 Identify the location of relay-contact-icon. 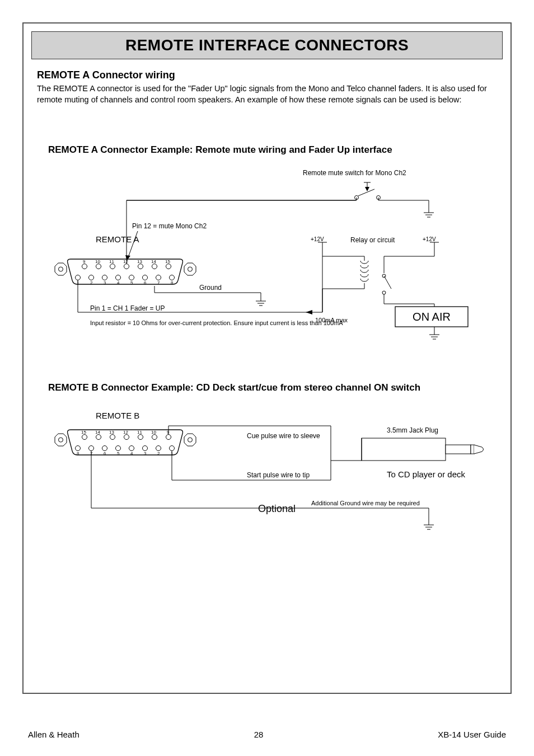
(387, 284).